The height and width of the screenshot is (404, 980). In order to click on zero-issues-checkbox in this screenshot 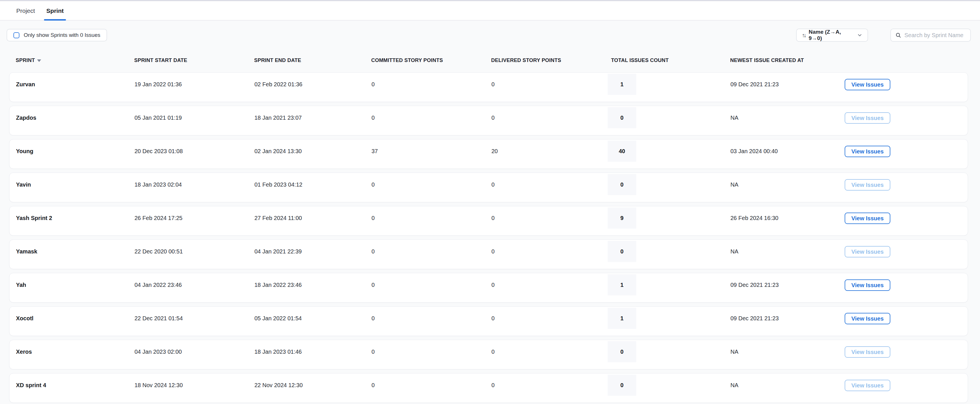, I will do `click(16, 35)`.